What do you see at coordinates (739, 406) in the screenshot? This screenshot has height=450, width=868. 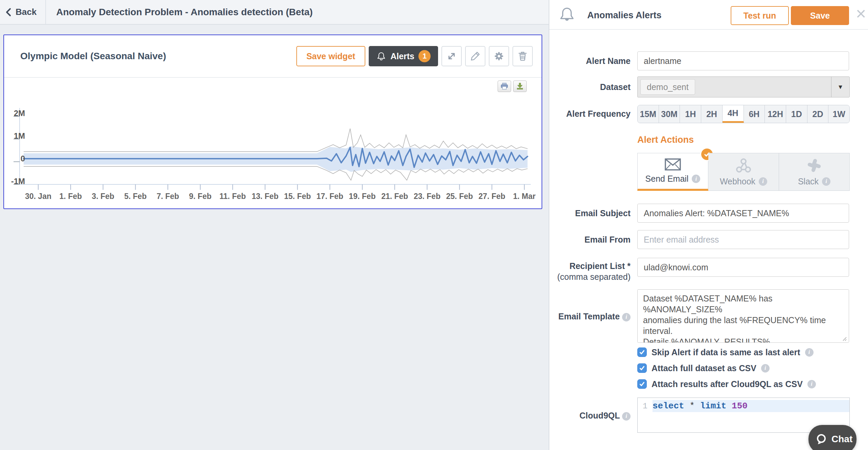 I see `sql-number: 150` at bounding box center [739, 406].